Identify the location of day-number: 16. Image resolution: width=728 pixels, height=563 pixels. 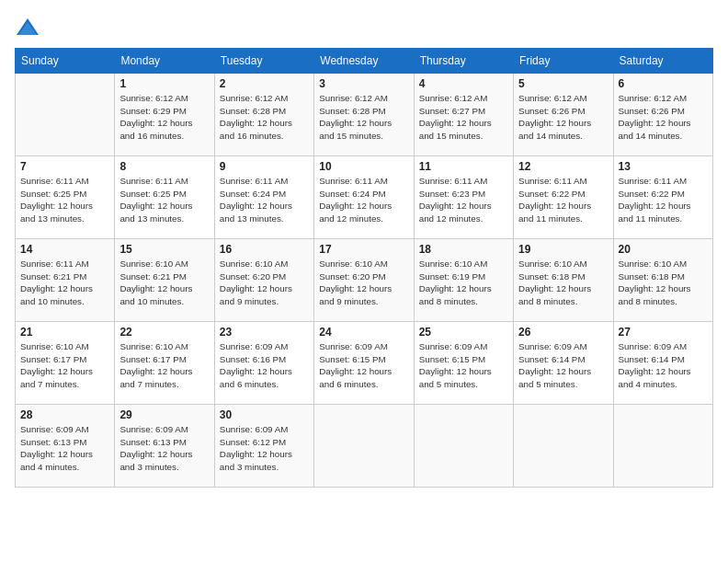
(265, 249).